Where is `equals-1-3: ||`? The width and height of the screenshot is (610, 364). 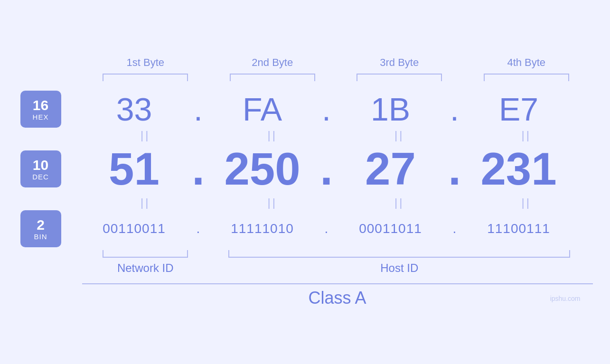
equals-1-3: || is located at coordinates (400, 135).